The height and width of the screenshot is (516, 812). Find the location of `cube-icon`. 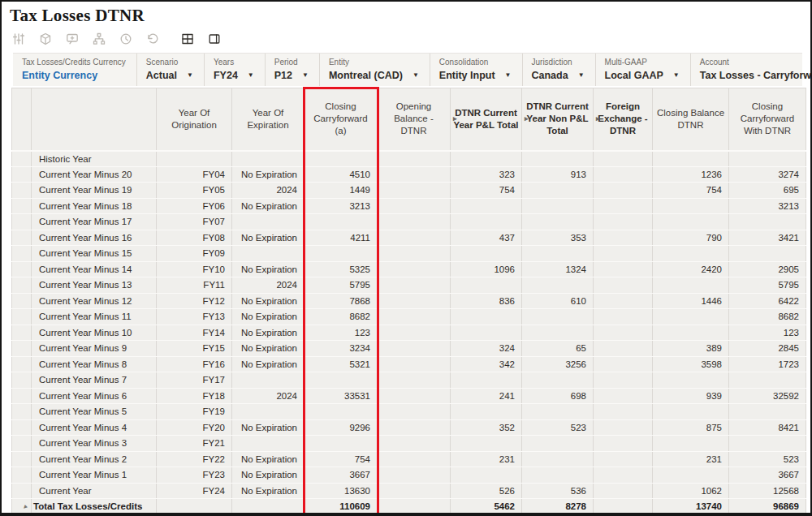

cube-icon is located at coordinates (45, 40).